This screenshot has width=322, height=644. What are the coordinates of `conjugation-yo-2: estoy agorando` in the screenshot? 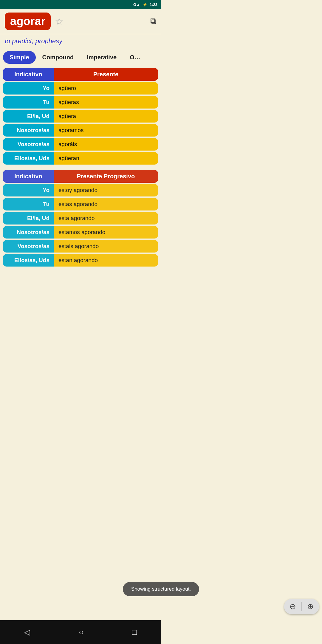 It's located at (106, 190).